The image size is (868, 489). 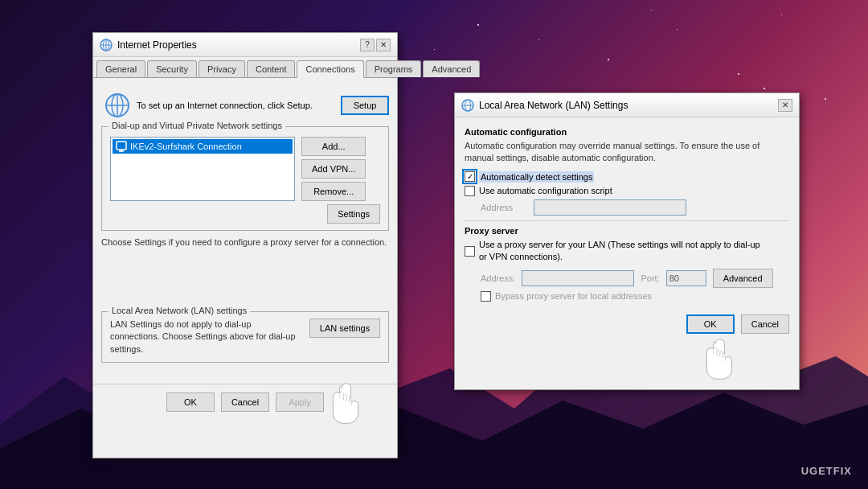 What do you see at coordinates (300, 402) in the screenshot?
I see `apply-button: Apply` at bounding box center [300, 402].